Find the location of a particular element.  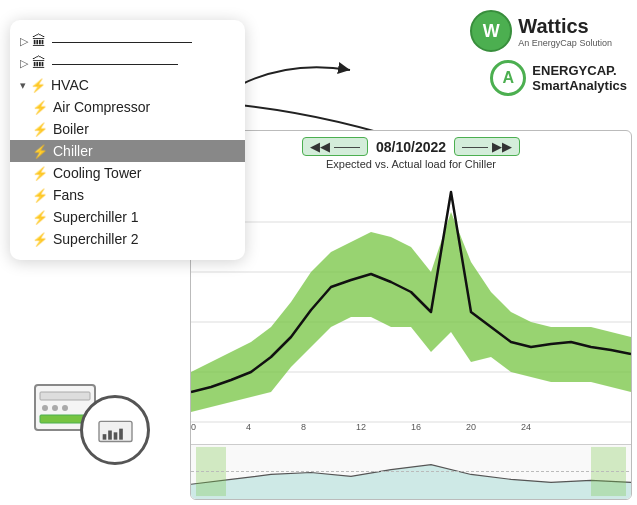

mini-chart is located at coordinates (411, 472).